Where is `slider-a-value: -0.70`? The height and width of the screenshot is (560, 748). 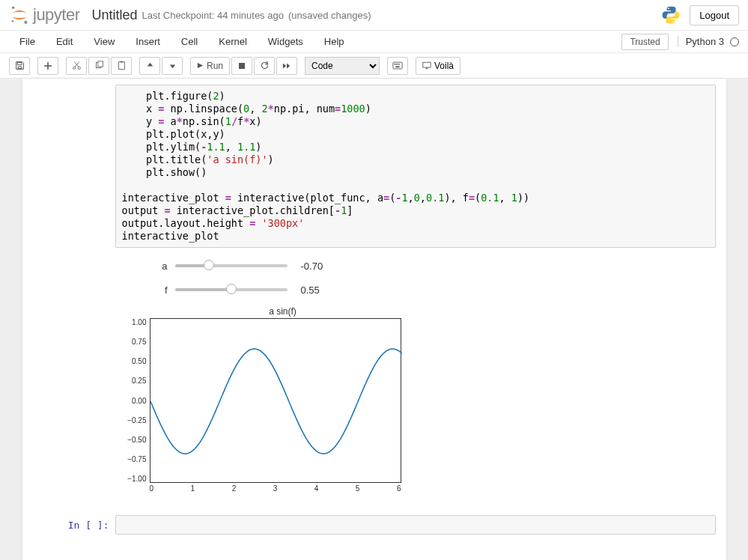 slider-a-value: -0.70 is located at coordinates (312, 267).